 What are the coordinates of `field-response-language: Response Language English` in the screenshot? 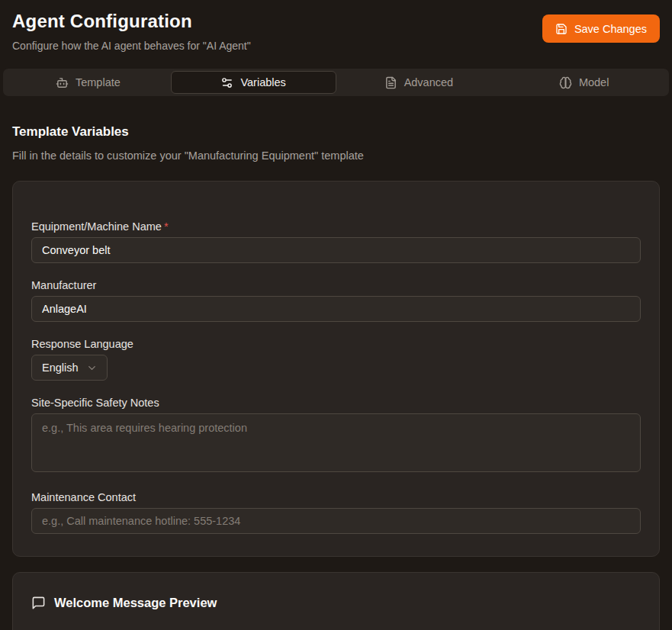 It's located at (336, 358).